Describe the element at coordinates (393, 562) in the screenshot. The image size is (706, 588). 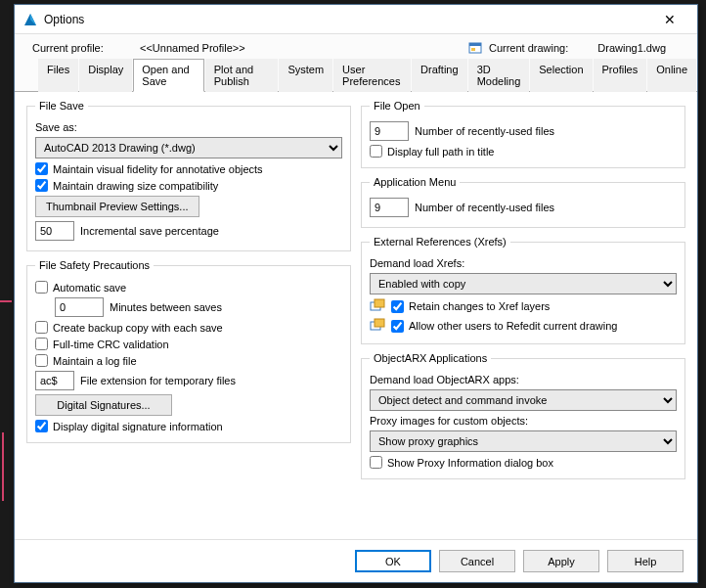
I see `ok-button: OK` at that location.